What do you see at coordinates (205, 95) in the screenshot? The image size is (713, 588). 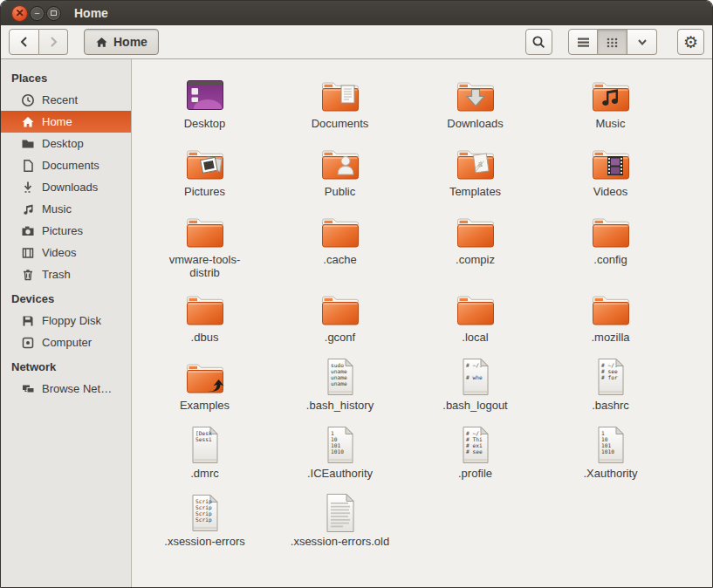 I see `desktop-icon` at bounding box center [205, 95].